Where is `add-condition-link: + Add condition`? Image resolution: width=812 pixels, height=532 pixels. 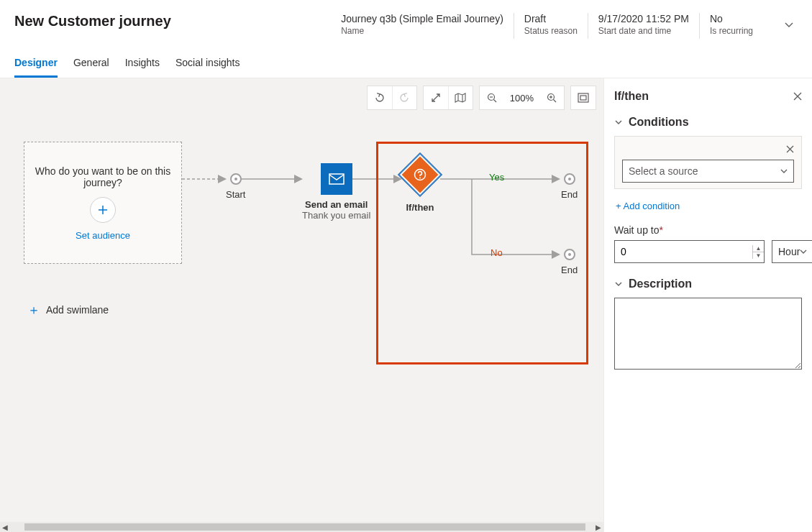 add-condition-link: + Add condition is located at coordinates (647, 206).